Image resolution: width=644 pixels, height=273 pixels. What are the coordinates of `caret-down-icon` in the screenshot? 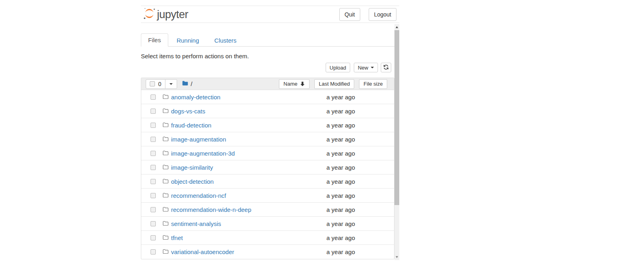 It's located at (171, 84).